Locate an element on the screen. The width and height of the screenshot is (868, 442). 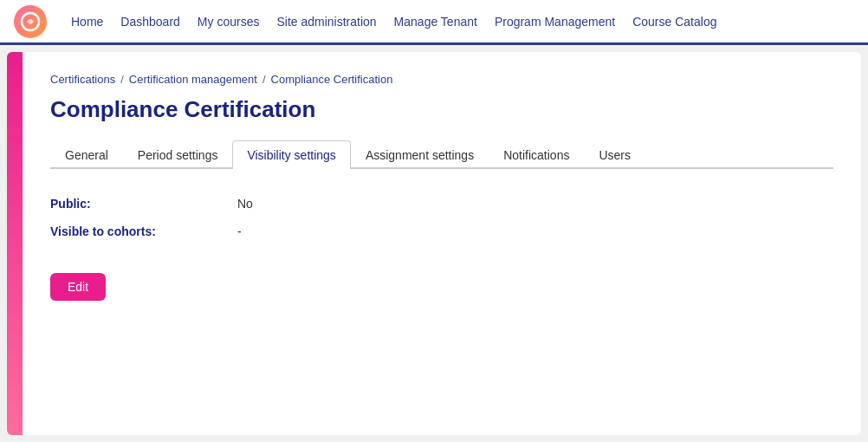
nav-link-manage-tenant: Manage Tenant is located at coordinates (436, 22).